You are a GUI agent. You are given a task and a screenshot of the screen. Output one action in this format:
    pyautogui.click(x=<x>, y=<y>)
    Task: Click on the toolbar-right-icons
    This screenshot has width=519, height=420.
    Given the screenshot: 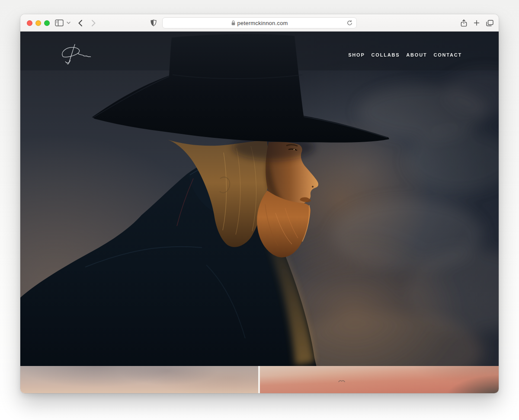 What is the action you would take?
    pyautogui.click(x=477, y=23)
    